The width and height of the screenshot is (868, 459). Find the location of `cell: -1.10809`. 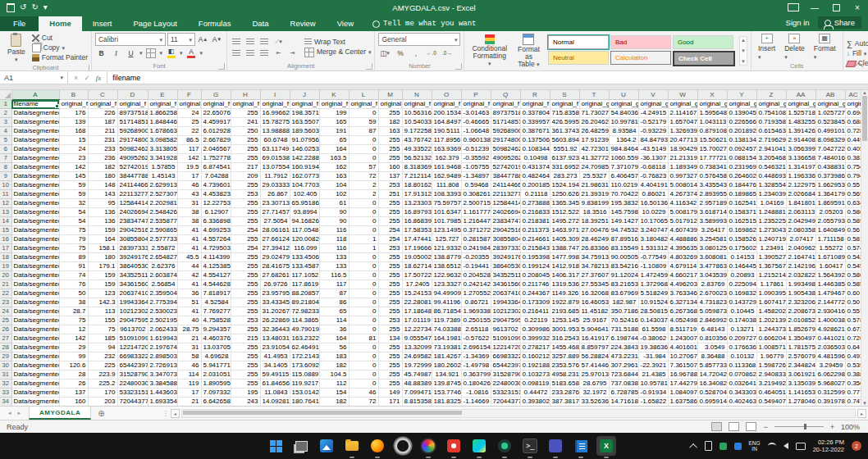

cell: -1.10809 is located at coordinates (653, 267).